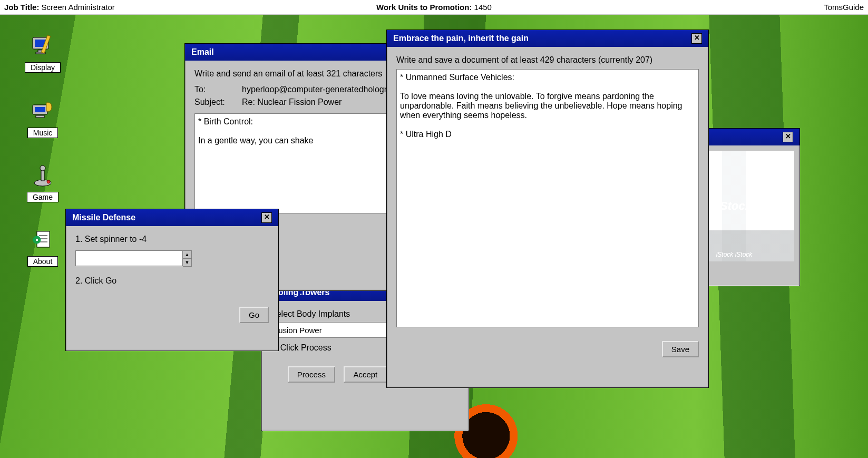 This screenshot has height=458, width=868. I want to click on save-button: Save, so click(680, 349).